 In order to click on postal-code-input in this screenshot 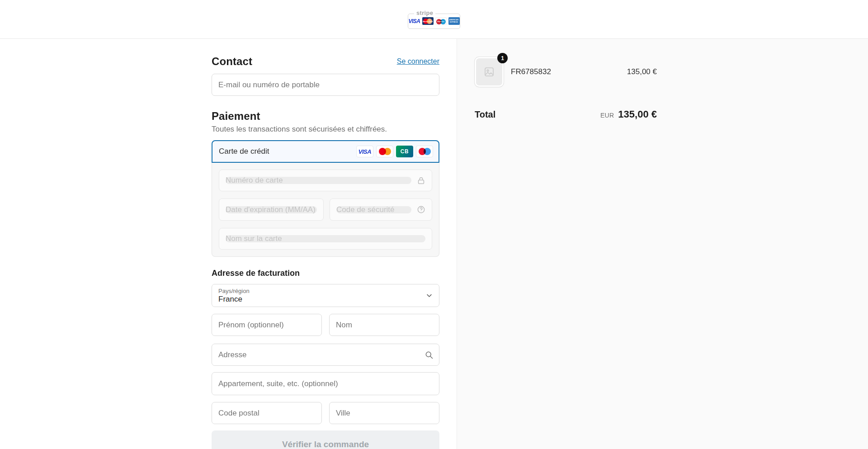, I will do `click(267, 413)`.